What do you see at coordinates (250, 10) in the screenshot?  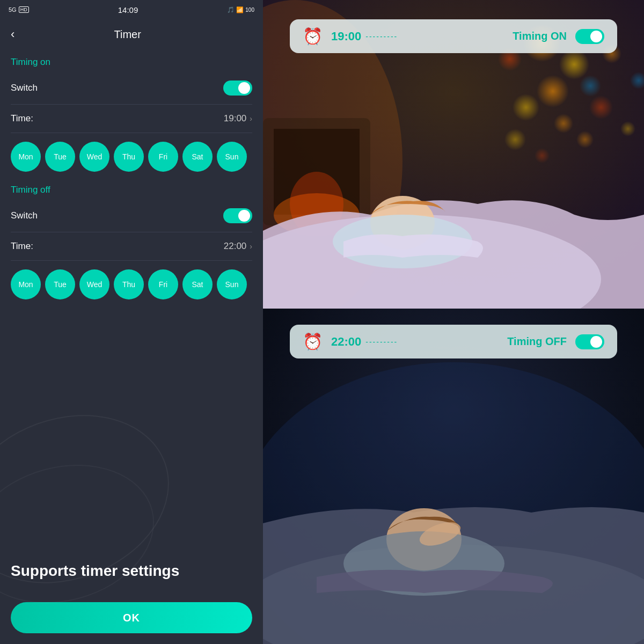 I see `battery-icon: 100` at bounding box center [250, 10].